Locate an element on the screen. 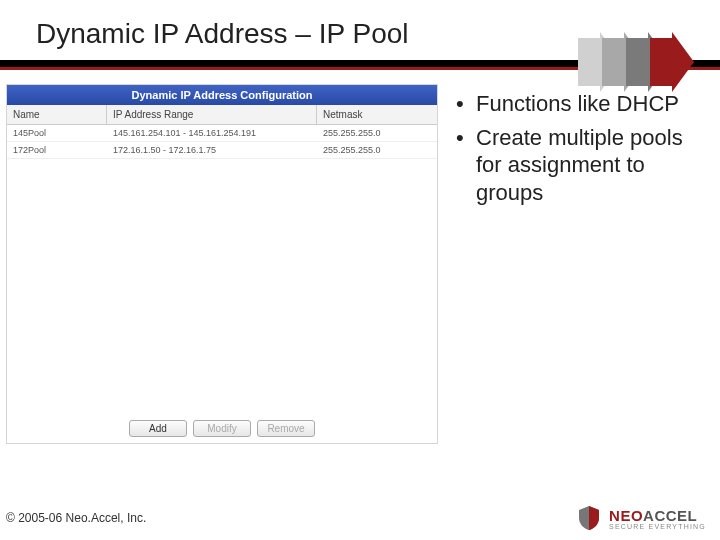 This screenshot has width=720, height=540. brand-accel: ACCEL is located at coordinates (670, 516).